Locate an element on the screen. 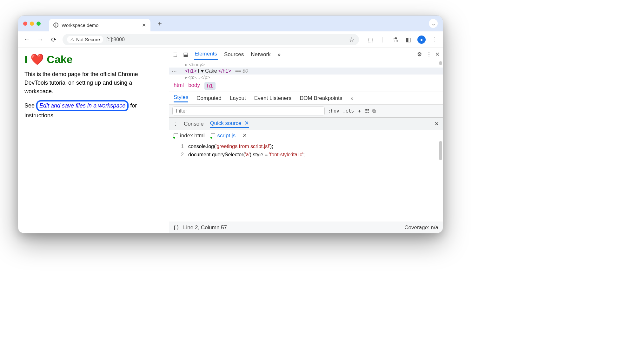  file-tab-script-js: script.js ✕ is located at coordinates (229, 136).